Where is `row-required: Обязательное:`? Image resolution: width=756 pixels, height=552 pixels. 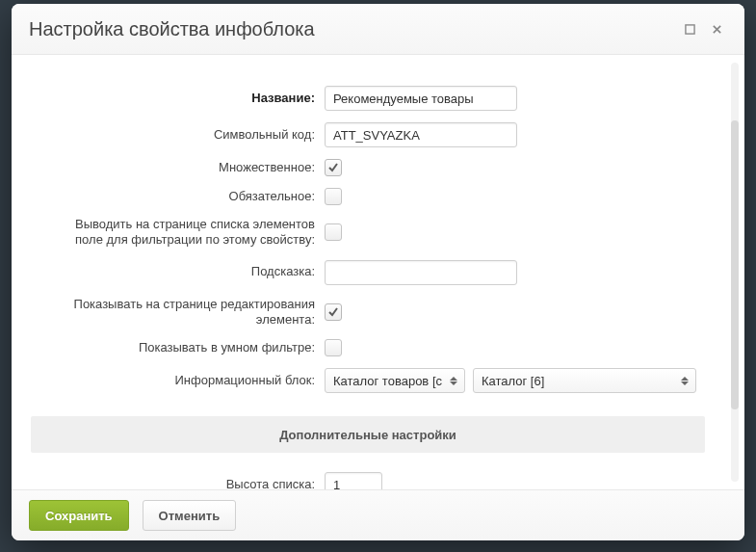 row-required: Обязательное: is located at coordinates (368, 197).